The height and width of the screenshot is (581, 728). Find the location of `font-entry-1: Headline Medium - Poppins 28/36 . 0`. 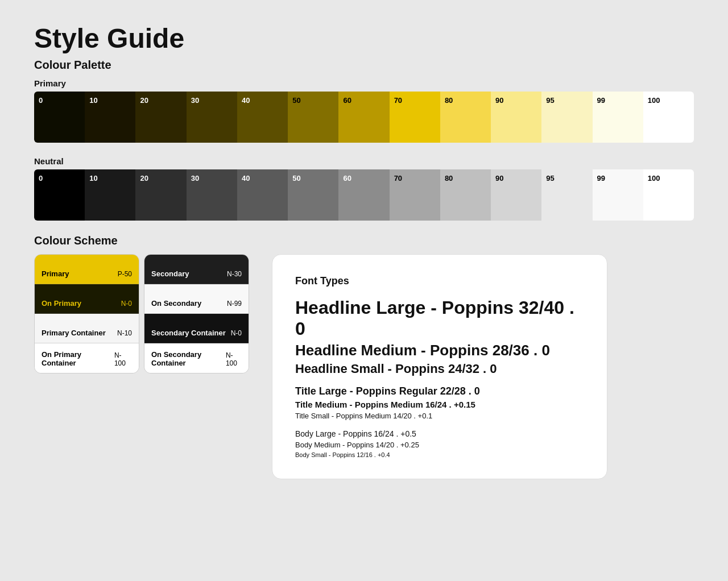

font-entry-1: Headline Medium - Poppins 28/36 . 0 is located at coordinates (440, 350).